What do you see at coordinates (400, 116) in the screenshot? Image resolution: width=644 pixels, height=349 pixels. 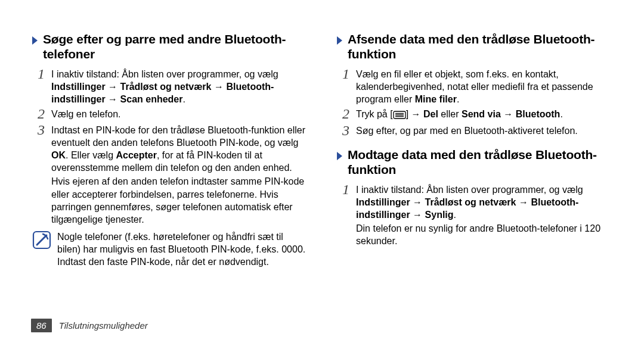 I see `menu-icon` at bounding box center [400, 116].